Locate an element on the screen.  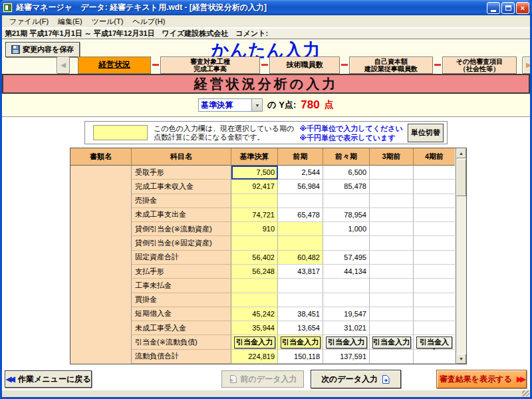
tab-other-examination-items: その他審査項目（社会性等） is located at coordinates (479, 65).